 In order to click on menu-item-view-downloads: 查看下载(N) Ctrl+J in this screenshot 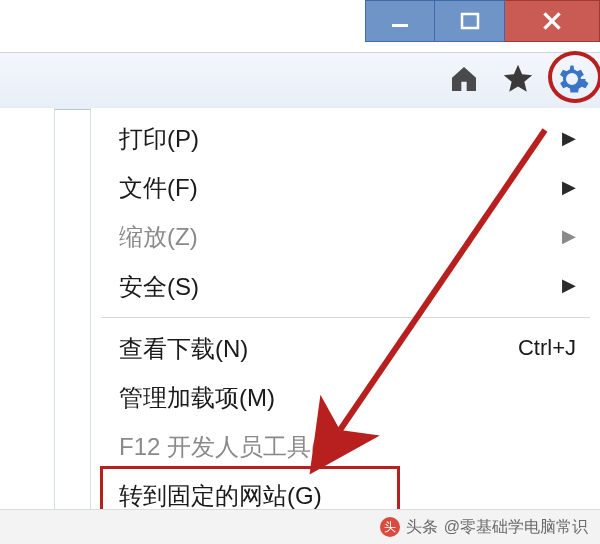, I will do `click(346, 348)`.